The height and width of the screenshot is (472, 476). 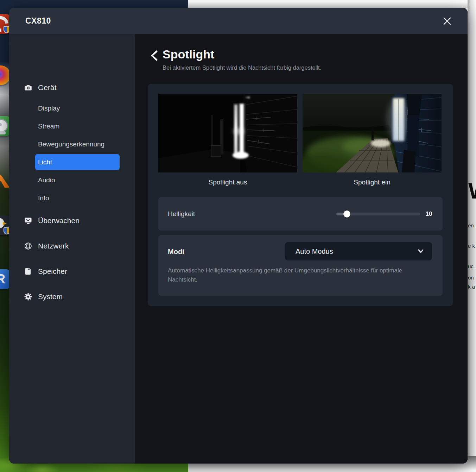 What do you see at coordinates (46, 180) in the screenshot?
I see `sidebar-item-audio: Audio` at bounding box center [46, 180].